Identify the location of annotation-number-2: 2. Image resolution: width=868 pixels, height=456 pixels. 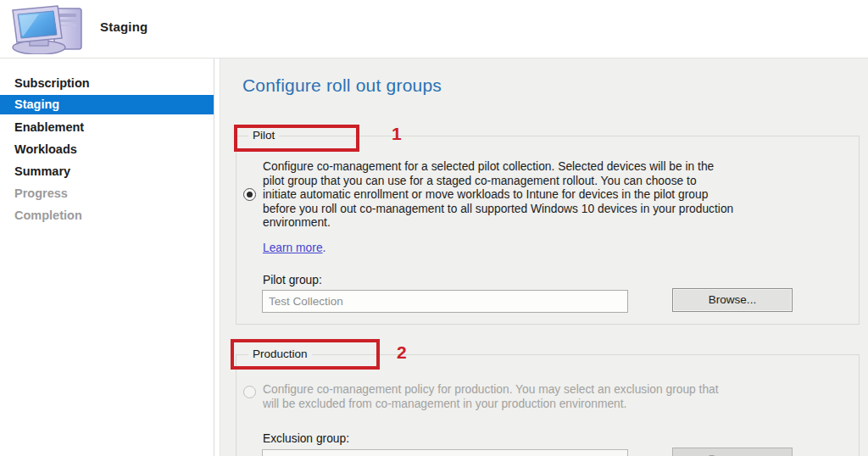
(402, 353).